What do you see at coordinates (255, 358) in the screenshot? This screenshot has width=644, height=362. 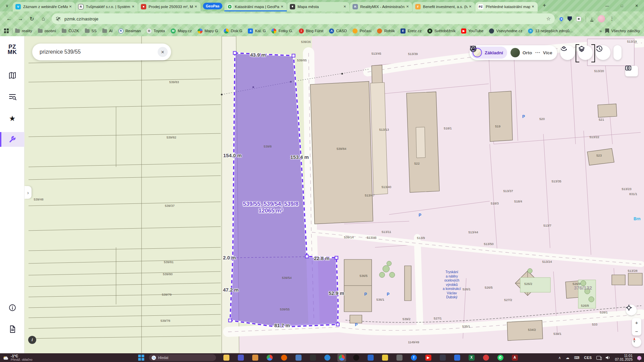 I see `taskbar-app-edge-dev` at bounding box center [255, 358].